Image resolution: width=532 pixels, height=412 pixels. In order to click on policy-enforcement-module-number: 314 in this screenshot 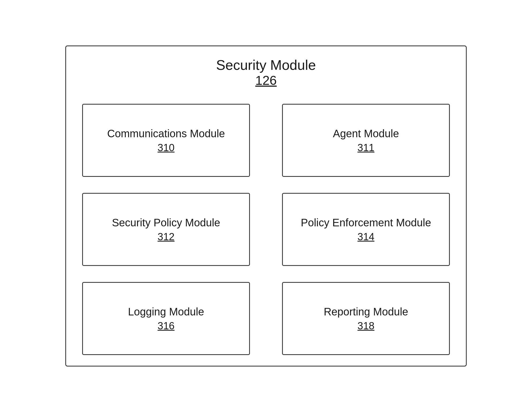, I will do `click(366, 237)`.